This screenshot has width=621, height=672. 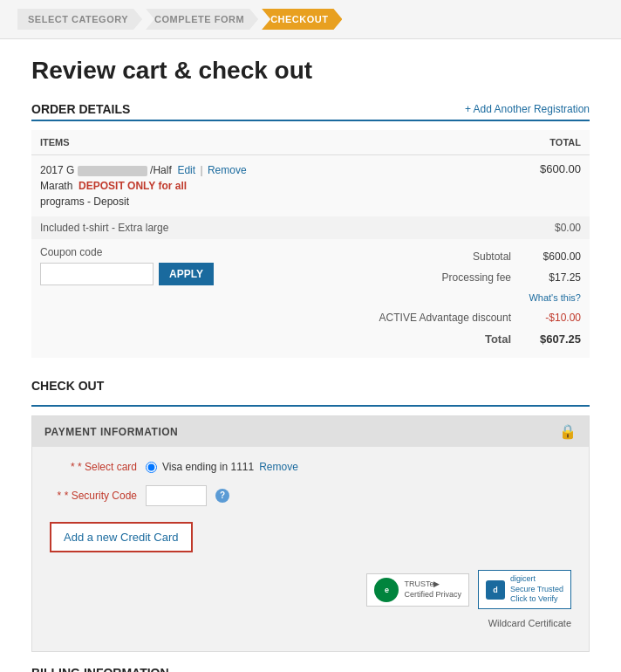 What do you see at coordinates (476, 278) in the screenshot?
I see `processing-fee-label: Processing fee` at bounding box center [476, 278].